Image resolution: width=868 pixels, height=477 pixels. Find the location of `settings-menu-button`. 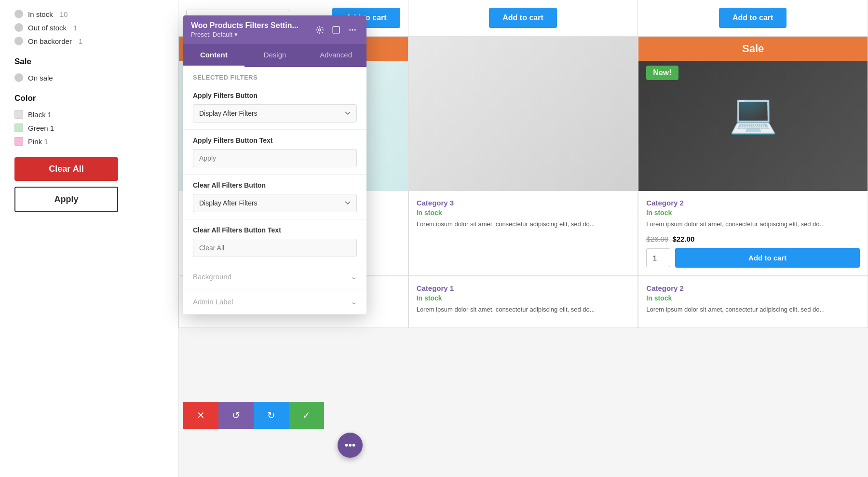

settings-menu-button is located at coordinates (353, 30).